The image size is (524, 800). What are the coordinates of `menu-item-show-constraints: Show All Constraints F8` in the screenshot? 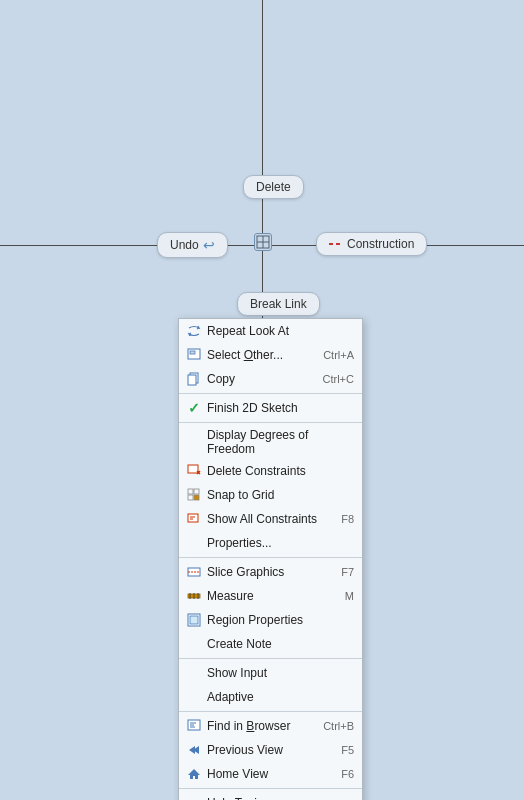 It's located at (270, 519).